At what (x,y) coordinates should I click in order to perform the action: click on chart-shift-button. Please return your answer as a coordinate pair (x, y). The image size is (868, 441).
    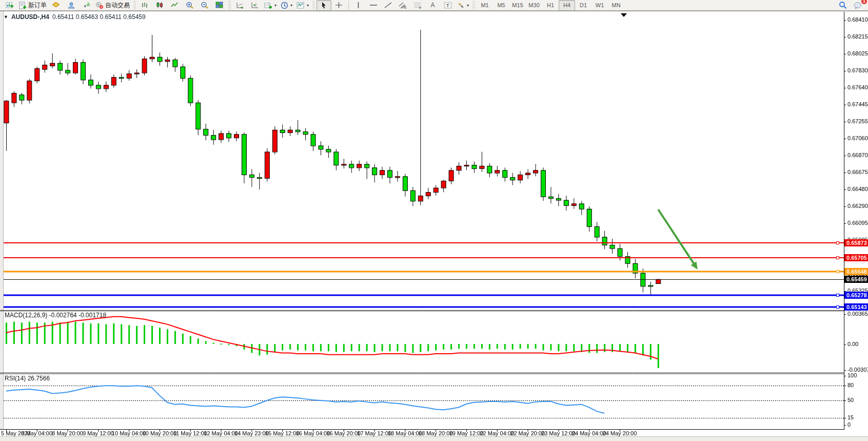
    Looking at the image, I should click on (254, 5).